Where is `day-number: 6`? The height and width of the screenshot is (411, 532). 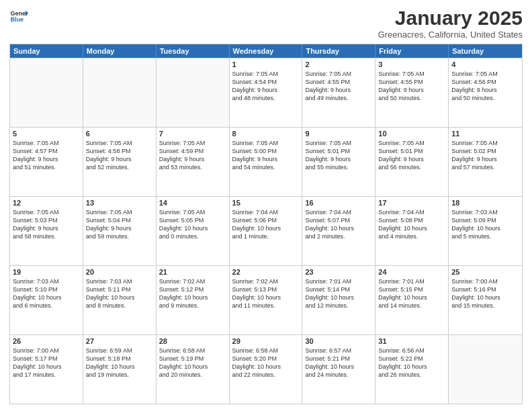 day-number: 6 is located at coordinates (120, 134).